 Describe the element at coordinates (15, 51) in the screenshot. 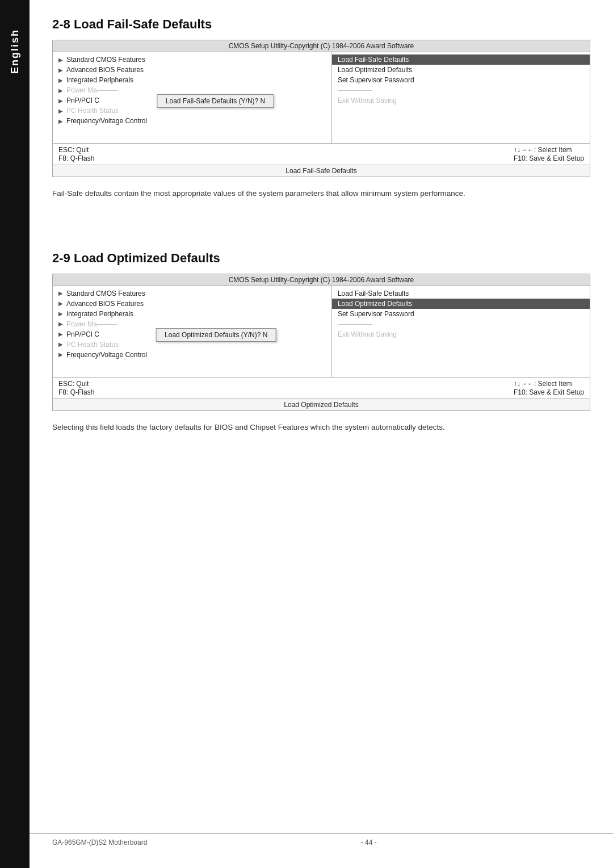

I see `sidebar-label: English` at that location.